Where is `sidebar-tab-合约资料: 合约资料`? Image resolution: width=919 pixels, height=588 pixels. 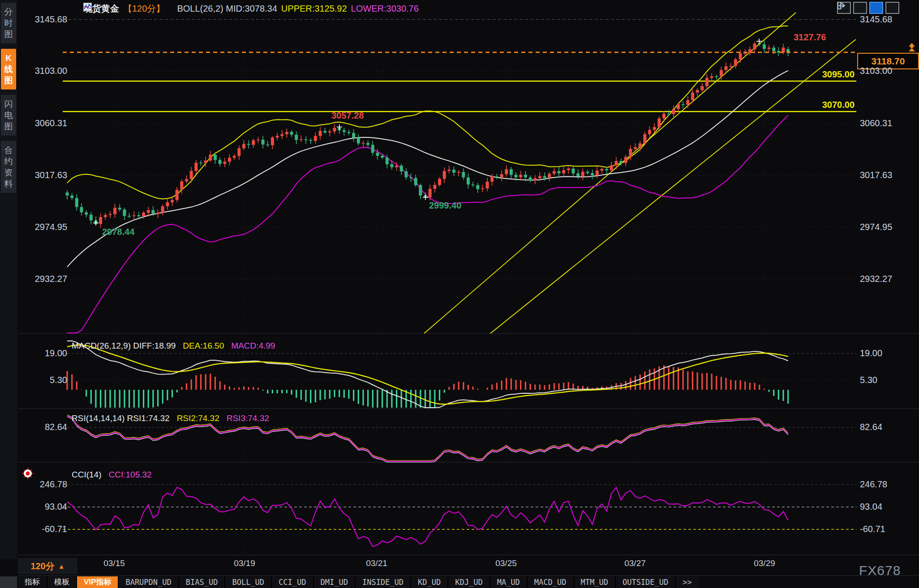
sidebar-tab-合约资料: 合约资料 is located at coordinates (9, 167).